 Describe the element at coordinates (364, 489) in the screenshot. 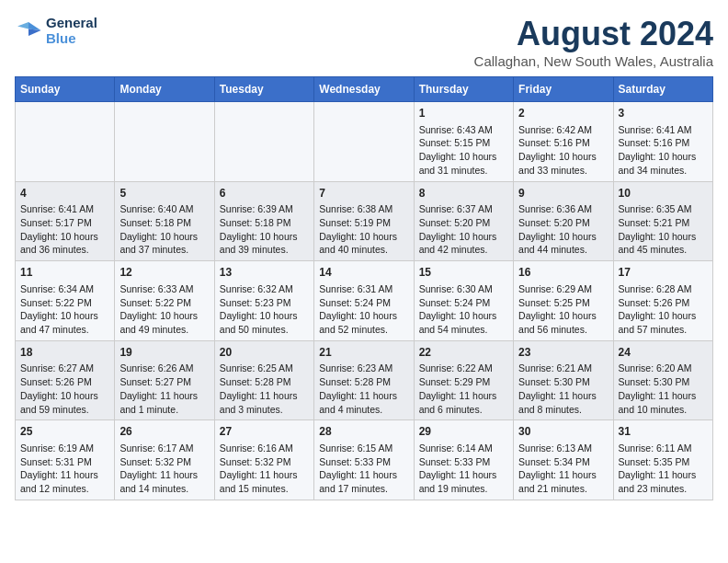

I see `cell-content: and 17 minutes.` at that location.